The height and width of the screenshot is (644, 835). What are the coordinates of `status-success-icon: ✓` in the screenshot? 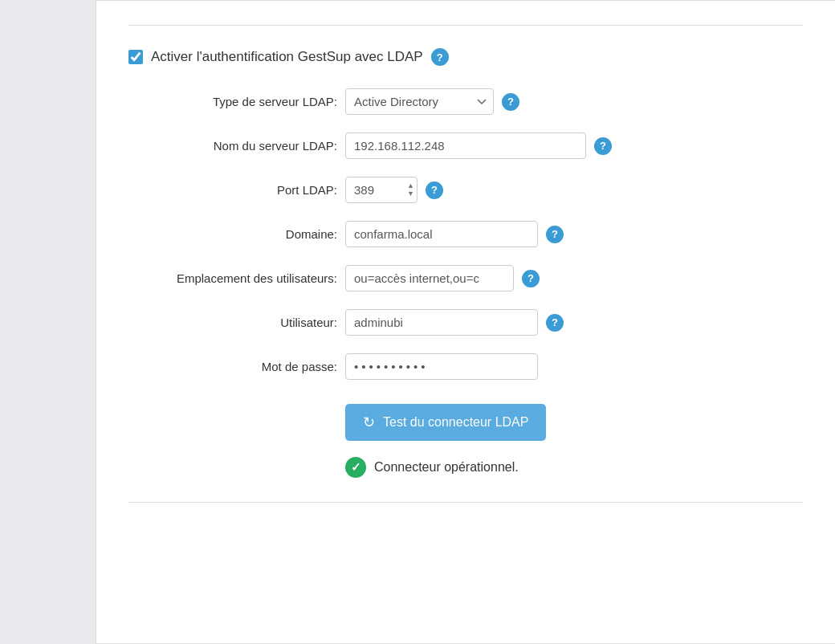 It's located at (356, 467).